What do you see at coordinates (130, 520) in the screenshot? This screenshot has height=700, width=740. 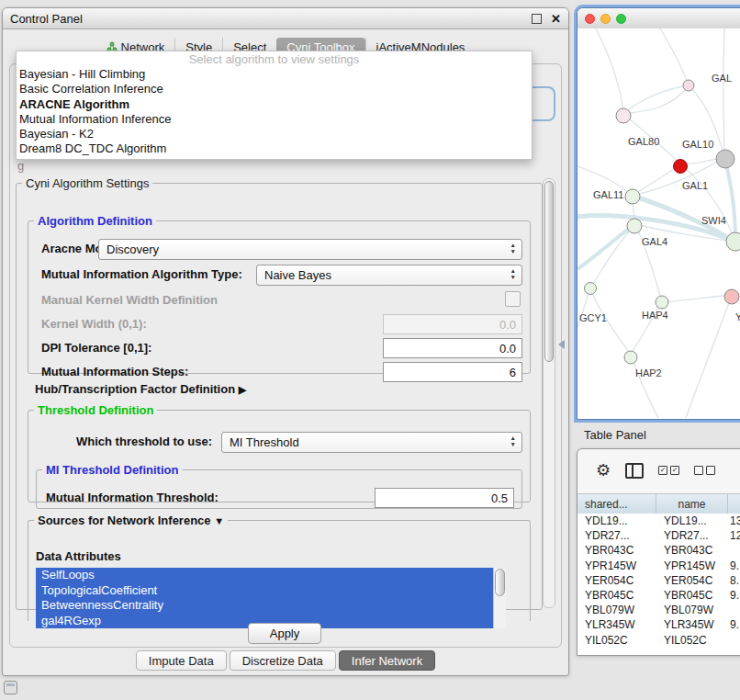 I see `sources-legend: Sources for Network Inference ▼` at bounding box center [130, 520].